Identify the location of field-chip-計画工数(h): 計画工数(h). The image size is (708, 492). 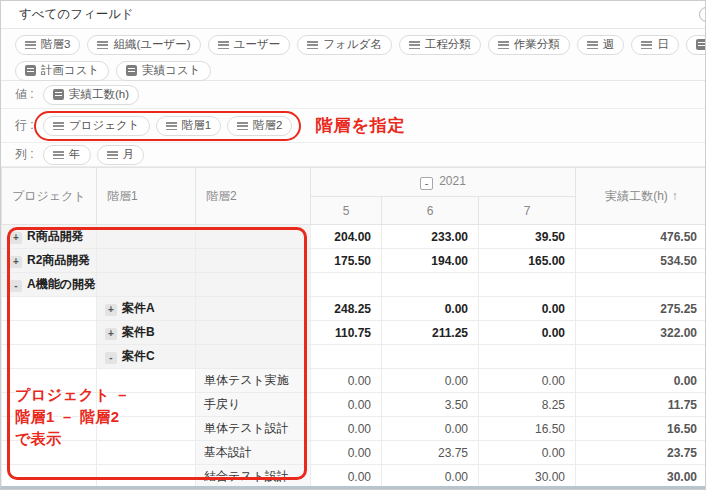
(696, 45).